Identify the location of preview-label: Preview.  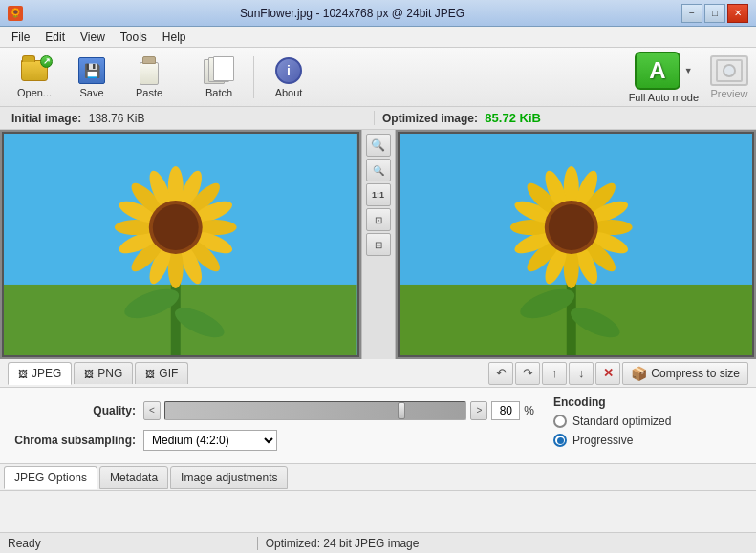
(728, 94).